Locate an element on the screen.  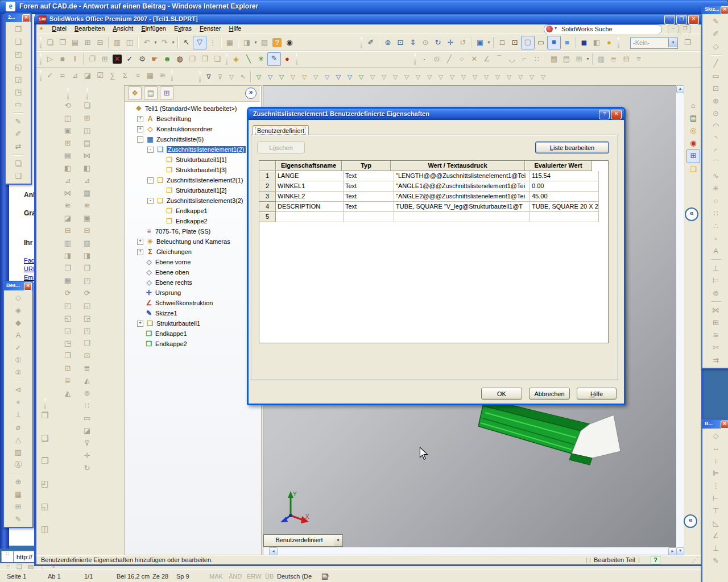
filter-hole-callouts-icon: ▽ is located at coordinates (407, 77).